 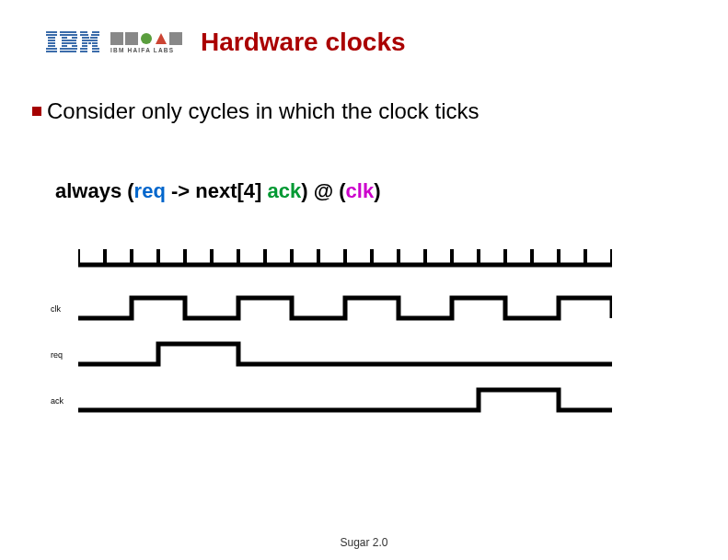 I want to click on req-label: req, so click(x=64, y=355).